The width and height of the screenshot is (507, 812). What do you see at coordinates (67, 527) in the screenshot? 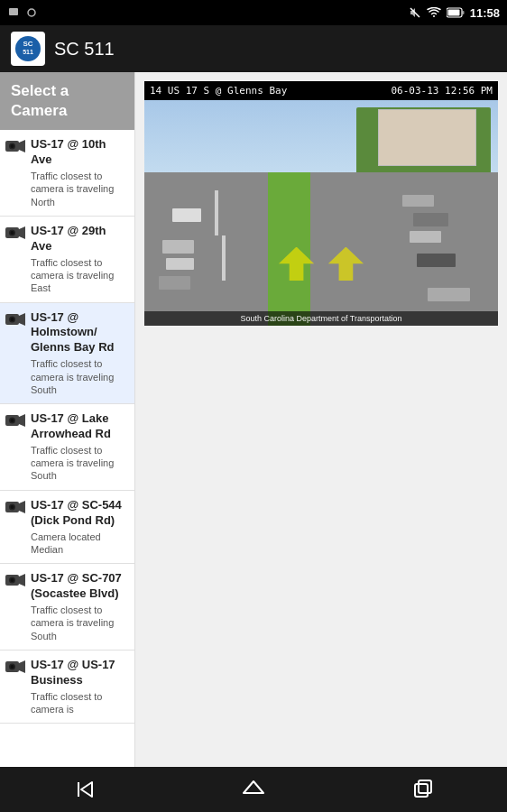
I see `camera-item-4: US-17 @ SC-544 (Dick Pond Rd) Camera loc…` at bounding box center [67, 527].